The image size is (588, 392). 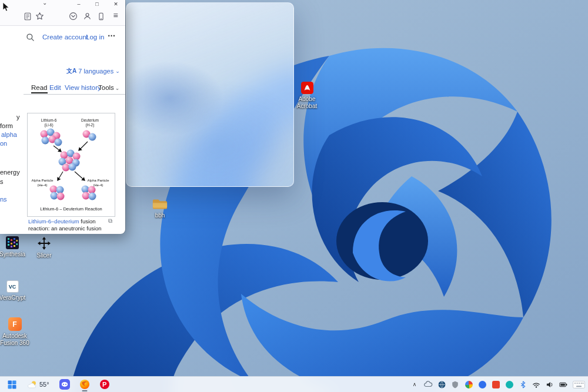 What do you see at coordinates (15, 291) in the screenshot?
I see `desktop-icon-veracrypt: VC VeraCrypt` at bounding box center [15, 291].